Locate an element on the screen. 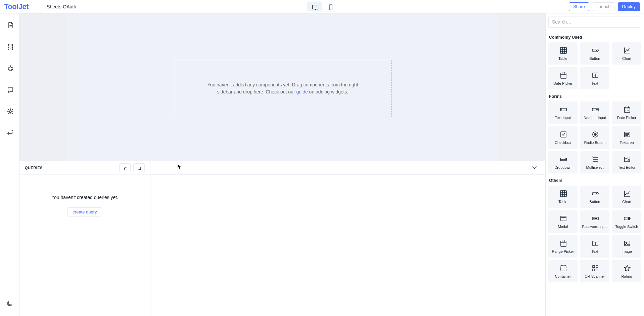 This screenshot has width=644, height=316. rail-settings is located at coordinates (10, 111).